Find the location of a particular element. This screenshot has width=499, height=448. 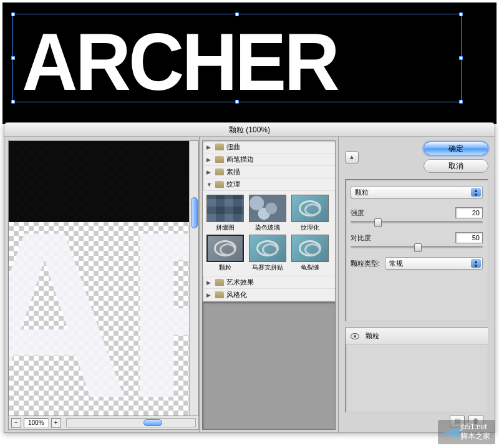

category-stylize: ▶ 风格化 is located at coordinates (269, 295).